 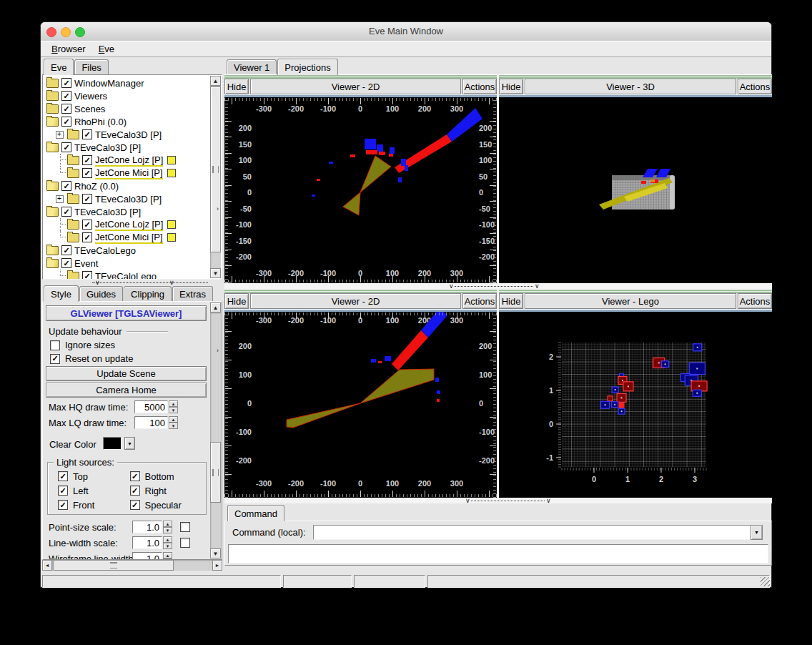 I want to click on camera-home-button: Camera Home, so click(x=126, y=390).